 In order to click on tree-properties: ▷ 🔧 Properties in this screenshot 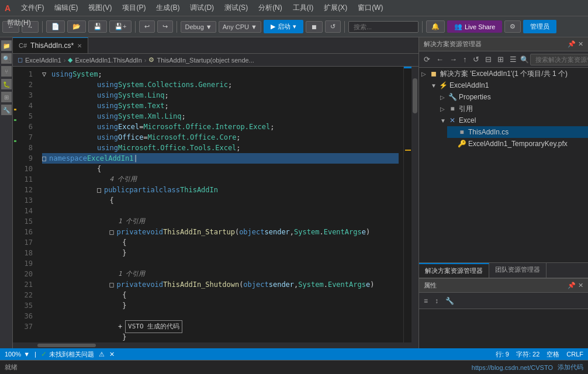, I will do `click(513, 97)`.